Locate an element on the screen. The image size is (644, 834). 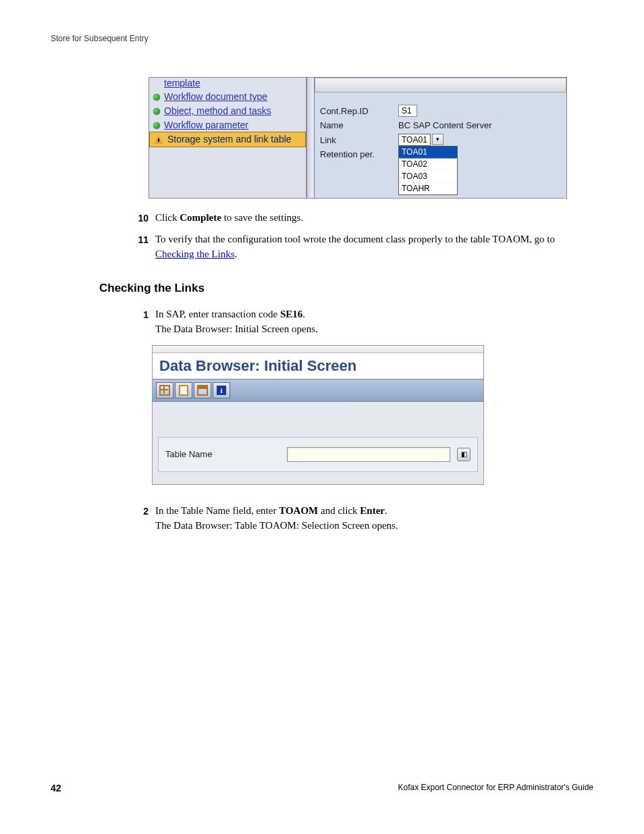
step-text: To verify that the configuration tool wr… is located at coordinates (355, 239).